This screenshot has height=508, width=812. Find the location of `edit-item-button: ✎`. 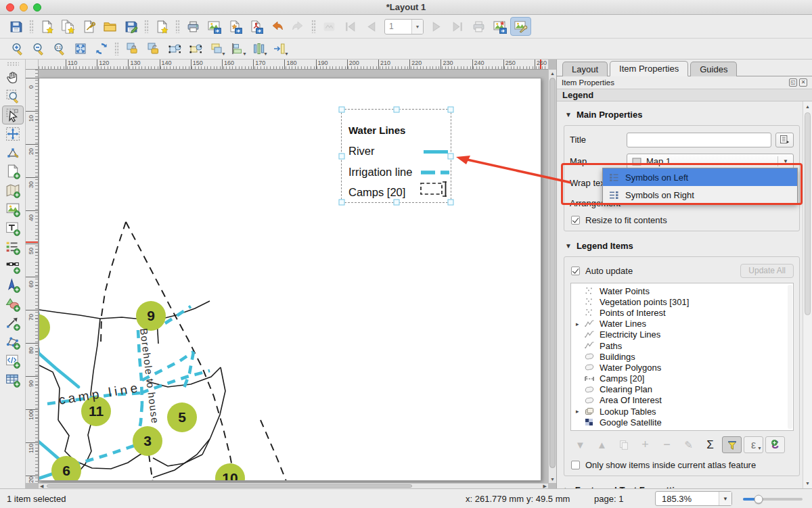

edit-item-button: ✎ is located at coordinates (689, 445).